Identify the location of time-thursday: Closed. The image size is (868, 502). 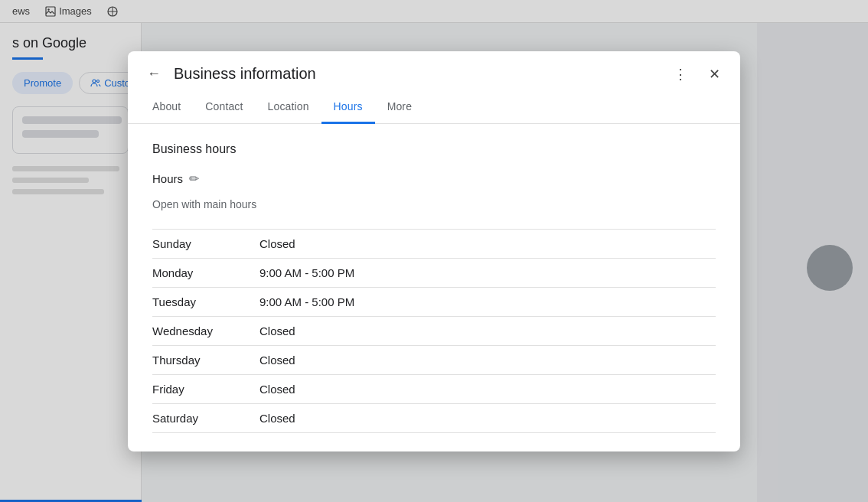
(277, 360).